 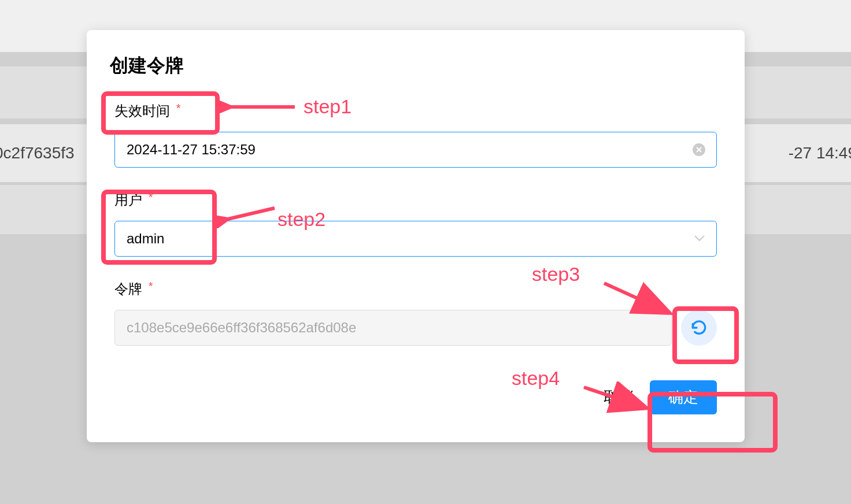 I want to click on cancel-button: 取消, so click(x=619, y=398).